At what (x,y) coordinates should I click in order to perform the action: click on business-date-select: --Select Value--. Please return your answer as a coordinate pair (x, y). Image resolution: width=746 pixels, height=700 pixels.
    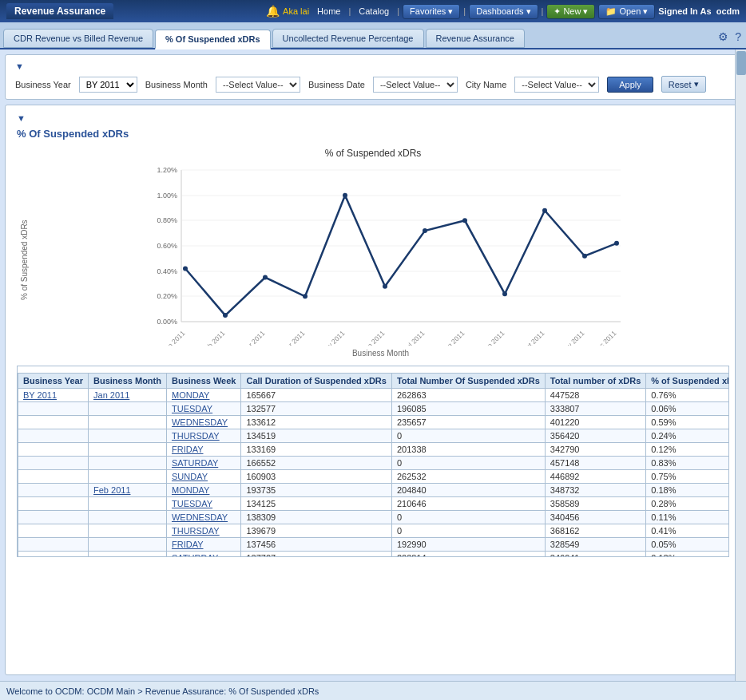
    Looking at the image, I should click on (415, 85).